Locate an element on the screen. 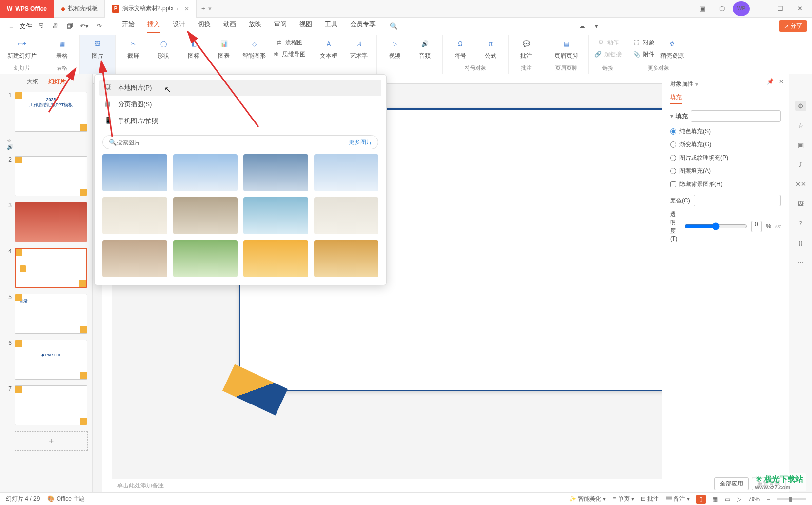 This screenshot has width=812, height=505. object-button: ⬚对象 is located at coordinates (643, 42).